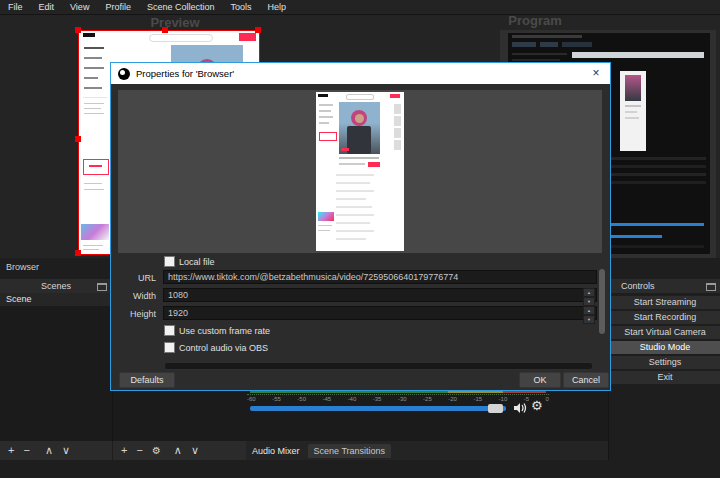 Image resolution: width=720 pixels, height=478 pixels. Describe the element at coordinates (170, 348) in the screenshot. I see `control-audio-checkbox` at that location.